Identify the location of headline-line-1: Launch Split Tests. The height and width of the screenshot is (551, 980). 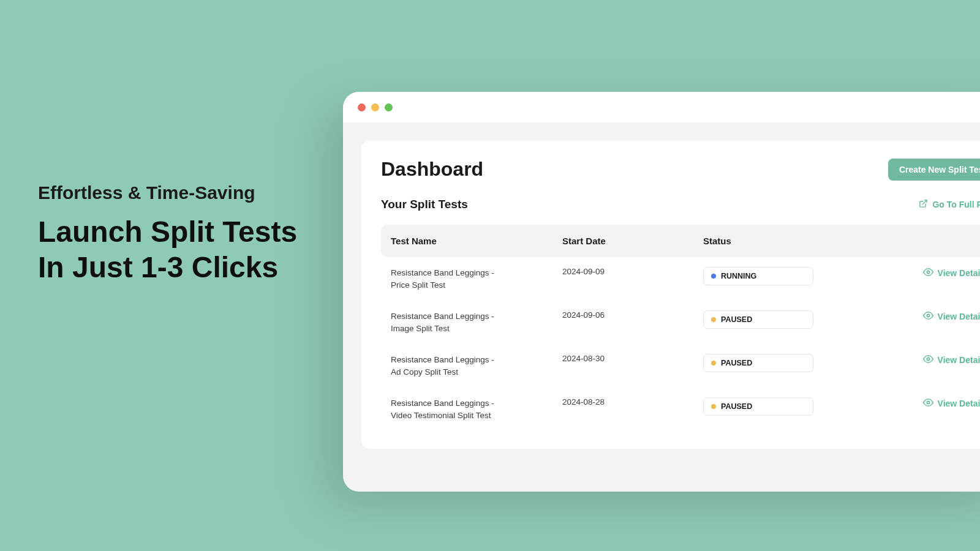
(168, 232).